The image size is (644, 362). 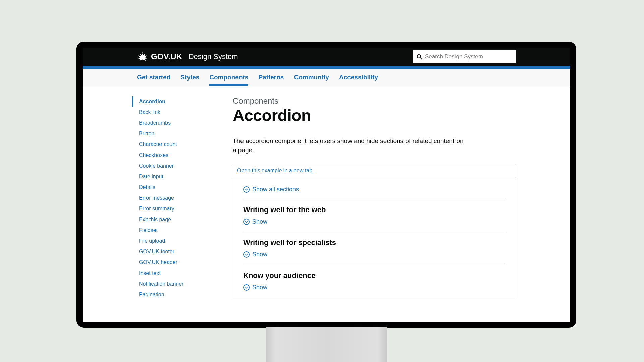 What do you see at coordinates (276, 190) in the screenshot?
I see `show-all-label: Show all sections` at bounding box center [276, 190].